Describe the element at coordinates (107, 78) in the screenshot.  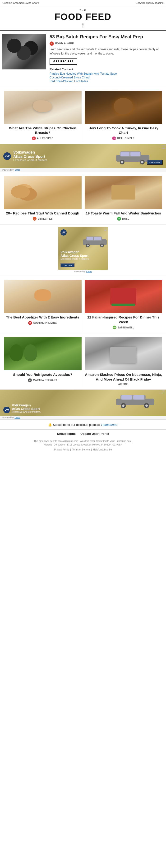
I see `related-link-2: Coconut-Creamed Swiss Chard` at that location.